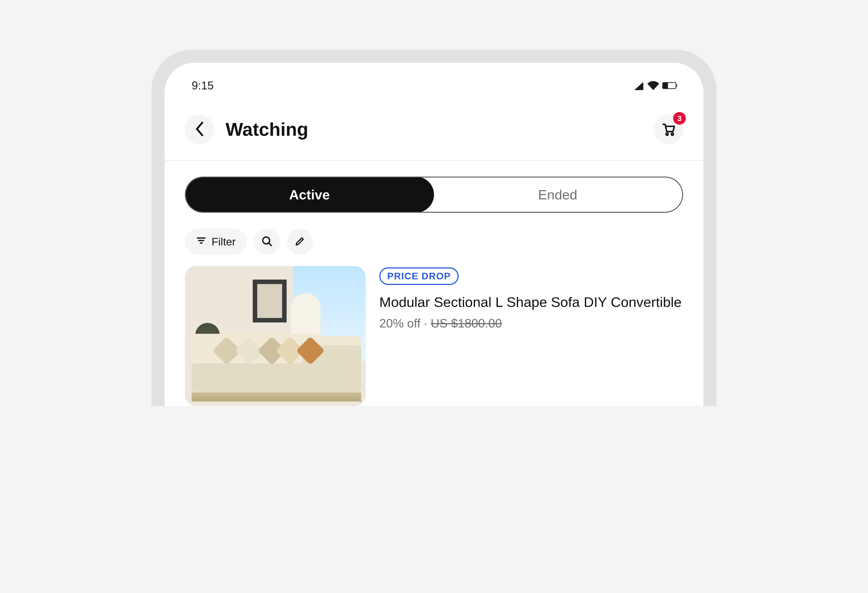 This screenshot has width=868, height=593. Describe the element at coordinates (434, 244) in the screenshot. I see `action-row: Filter` at that location.